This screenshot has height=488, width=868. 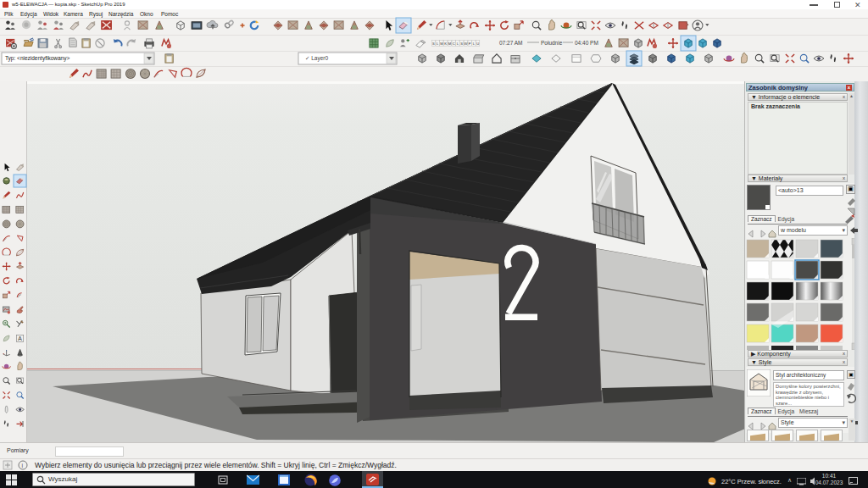 What do you see at coordinates (23, 466) in the screenshot?
I see `svg-text: i` at bounding box center [23, 466].